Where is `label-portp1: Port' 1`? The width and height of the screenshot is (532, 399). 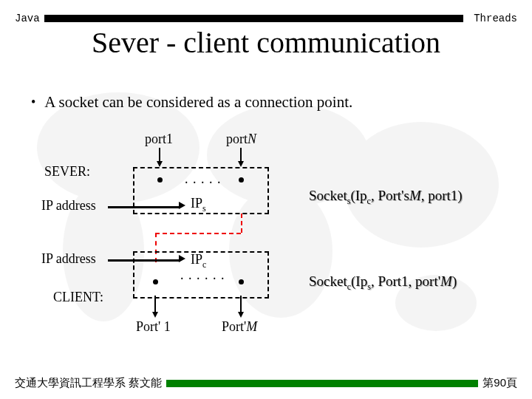 label-portp1: Port' 1 is located at coordinates (154, 327).